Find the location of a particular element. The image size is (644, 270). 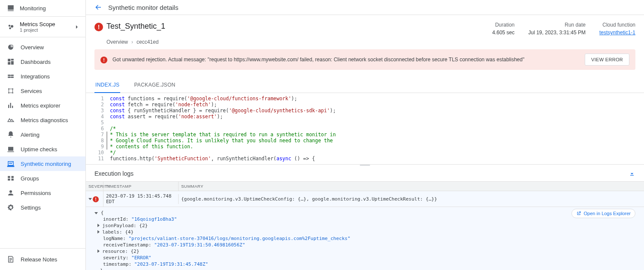

synthetic-icon is located at coordinates (11, 164).